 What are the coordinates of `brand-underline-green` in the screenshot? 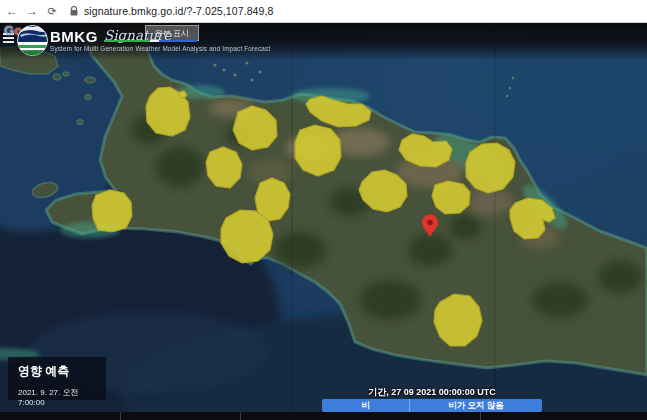 It's located at (127, 41).